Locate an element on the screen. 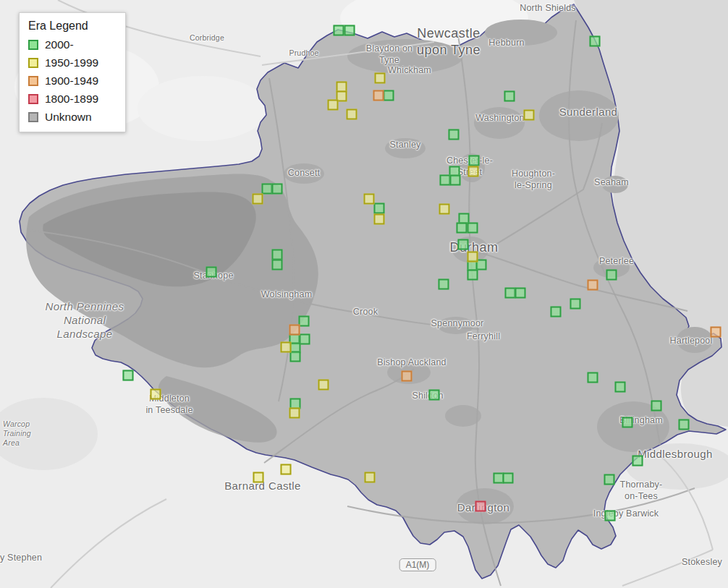 This screenshot has height=588, width=728. legend-label: 2000- is located at coordinates (59, 45).